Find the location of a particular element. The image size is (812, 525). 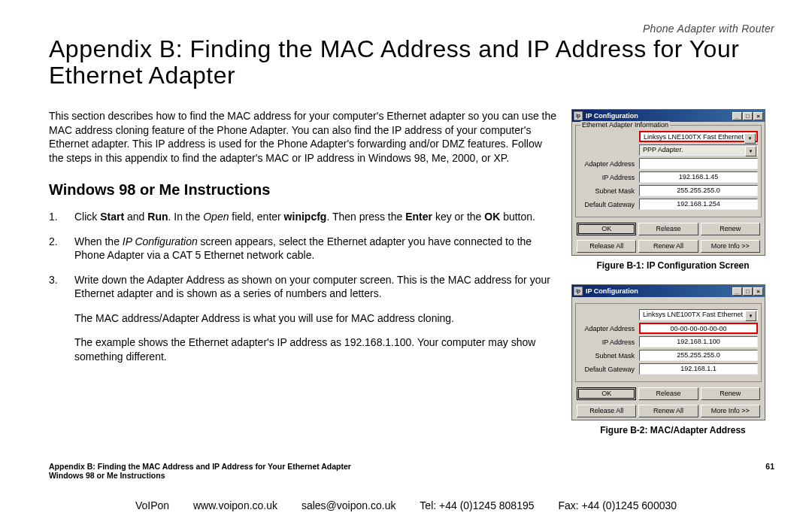

adapter-info-group: Ethernet Adapter Information Linksys LNE… is located at coordinates (668, 171).